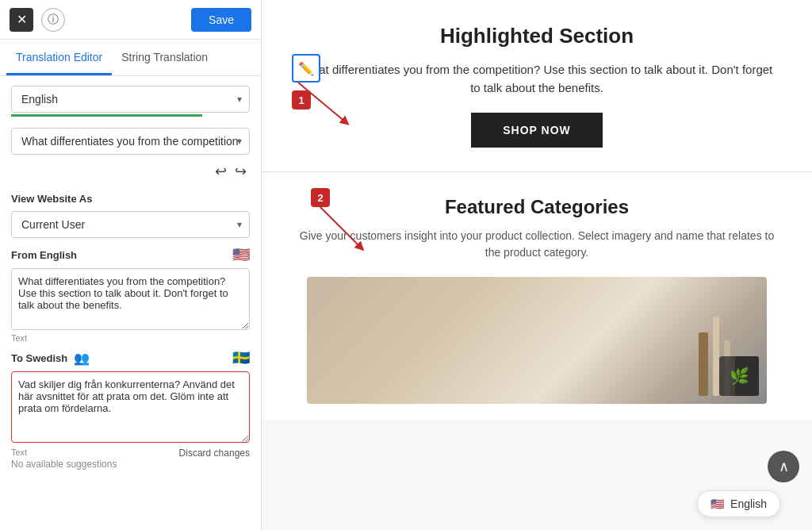  Describe the element at coordinates (537, 130) in the screenshot. I see `shop-now-button: SHOP NOW` at that location.